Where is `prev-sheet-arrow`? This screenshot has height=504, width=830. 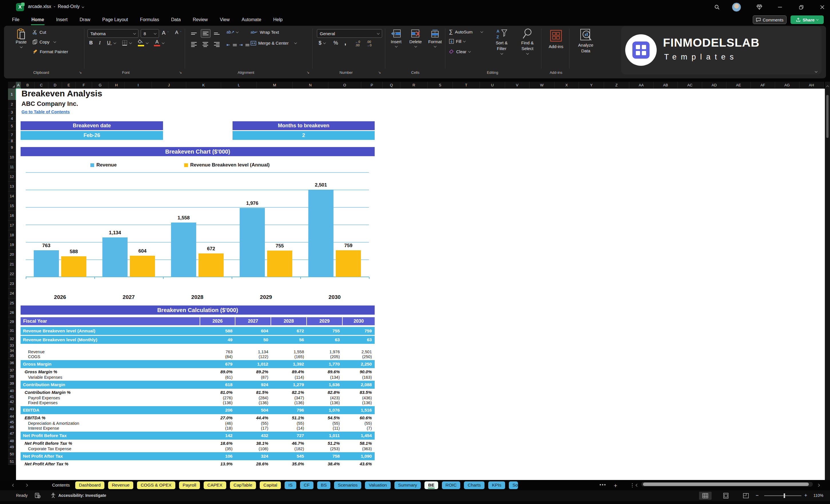
prev-sheet-arrow is located at coordinates (13, 485).